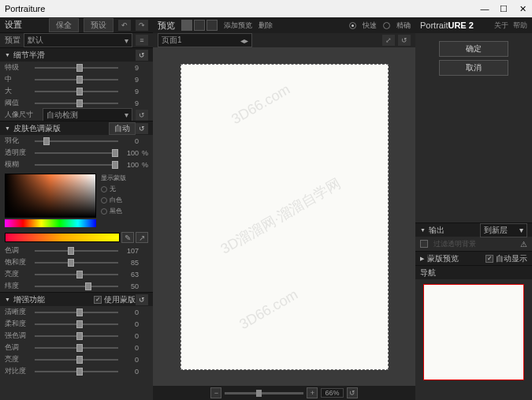  What do you see at coordinates (332, 393) in the screenshot?
I see `zoom-value: 66%` at bounding box center [332, 393].